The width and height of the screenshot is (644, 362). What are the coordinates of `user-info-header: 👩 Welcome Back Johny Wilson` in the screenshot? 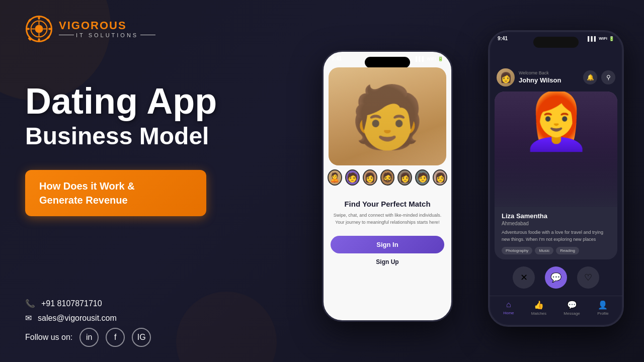 It's located at (529, 77).